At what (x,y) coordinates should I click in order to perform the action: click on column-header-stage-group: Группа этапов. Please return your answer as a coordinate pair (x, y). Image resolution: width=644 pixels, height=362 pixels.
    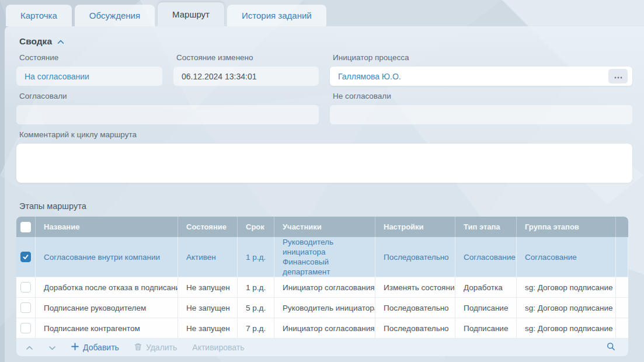
    Looking at the image, I should click on (566, 227).